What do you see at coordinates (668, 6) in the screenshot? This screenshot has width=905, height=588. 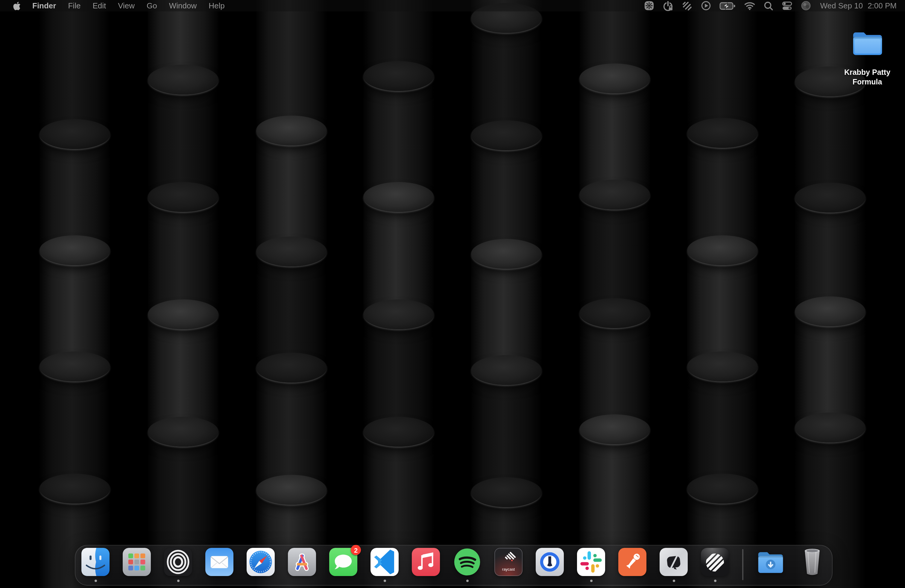 I see `power-lock-icon` at bounding box center [668, 6].